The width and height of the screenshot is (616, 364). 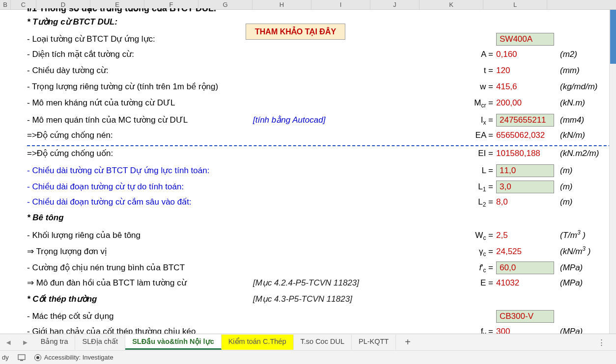 I want to click on row-label: - Mác thép cốt sử dụng, so click(x=140, y=316).